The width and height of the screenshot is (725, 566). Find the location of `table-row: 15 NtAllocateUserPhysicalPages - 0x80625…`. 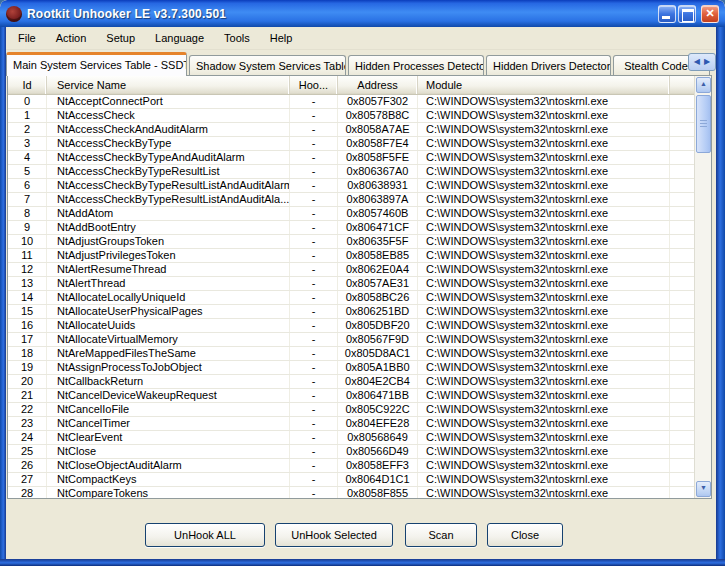

table-row: 15 NtAllocateUserPhysicalPages - 0x80625… is located at coordinates (351, 312).